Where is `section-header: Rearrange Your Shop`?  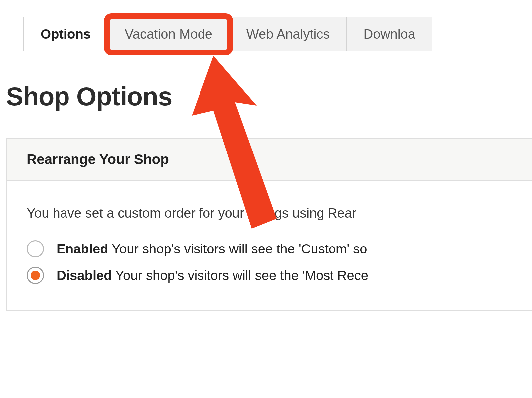 section-header: Rearrange Your Shop is located at coordinates (269, 160).